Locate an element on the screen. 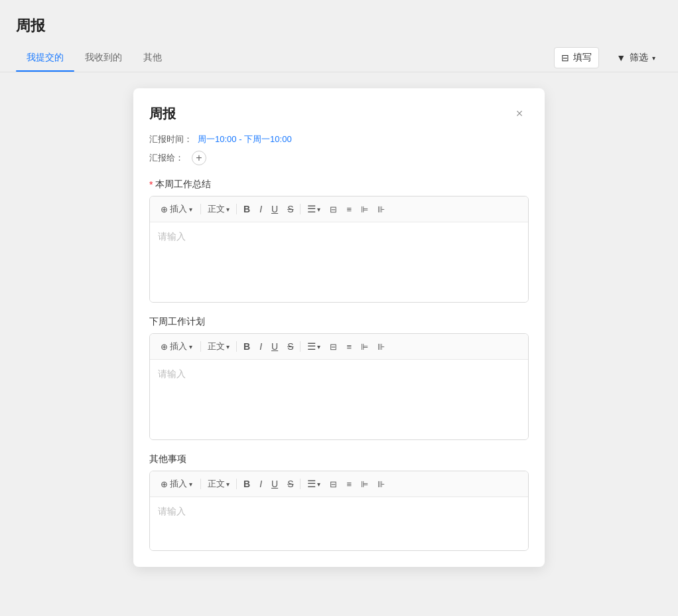 The width and height of the screenshot is (678, 616). placeholder-2: 请输入 is located at coordinates (172, 374).